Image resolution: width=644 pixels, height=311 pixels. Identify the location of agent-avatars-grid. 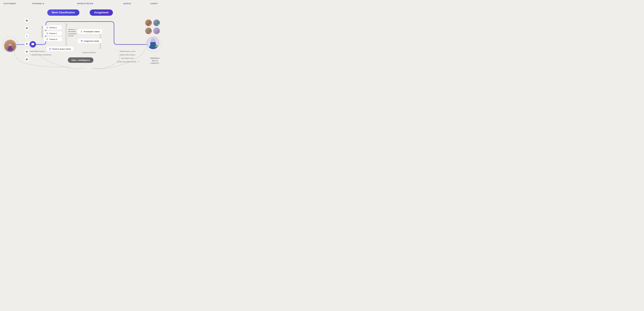
(152, 27).